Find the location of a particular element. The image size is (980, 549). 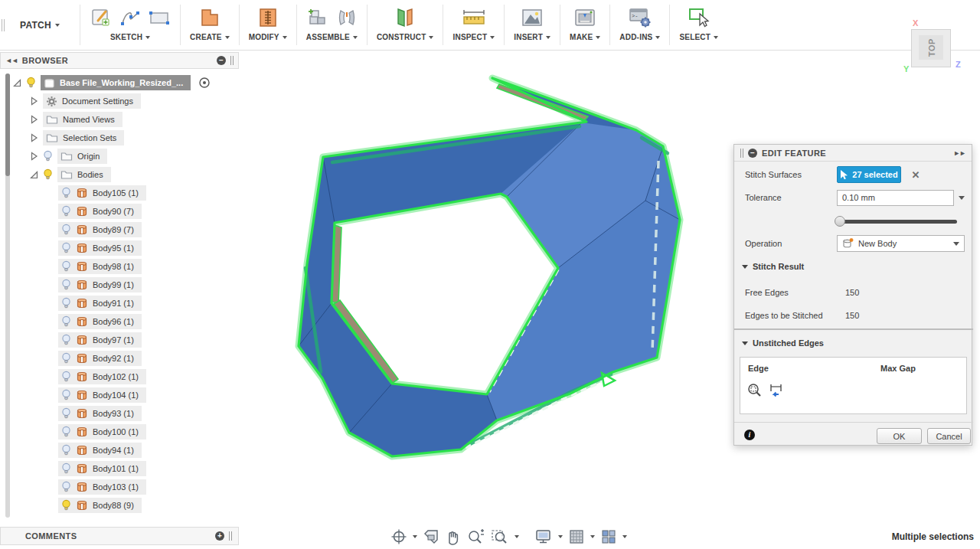

tolerance-dropdown-icon is located at coordinates (962, 198).